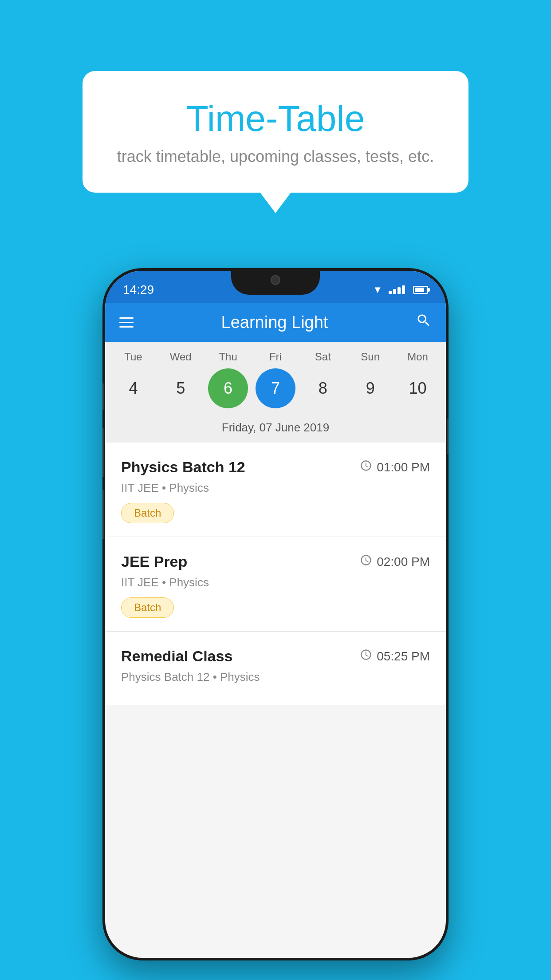 Image resolution: width=551 pixels, height=980 pixels. I want to click on schedule-item-2-title: JEE Prep, so click(154, 562).